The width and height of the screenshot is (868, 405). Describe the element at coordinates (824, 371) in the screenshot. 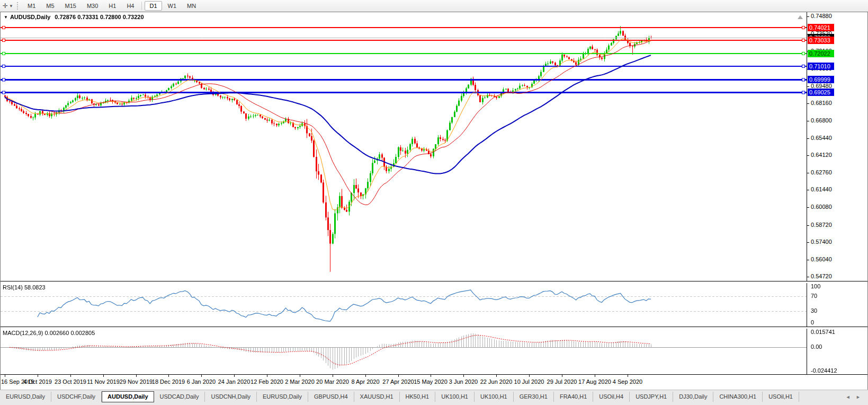

I see `macd-axis-label: -0.024412` at that location.